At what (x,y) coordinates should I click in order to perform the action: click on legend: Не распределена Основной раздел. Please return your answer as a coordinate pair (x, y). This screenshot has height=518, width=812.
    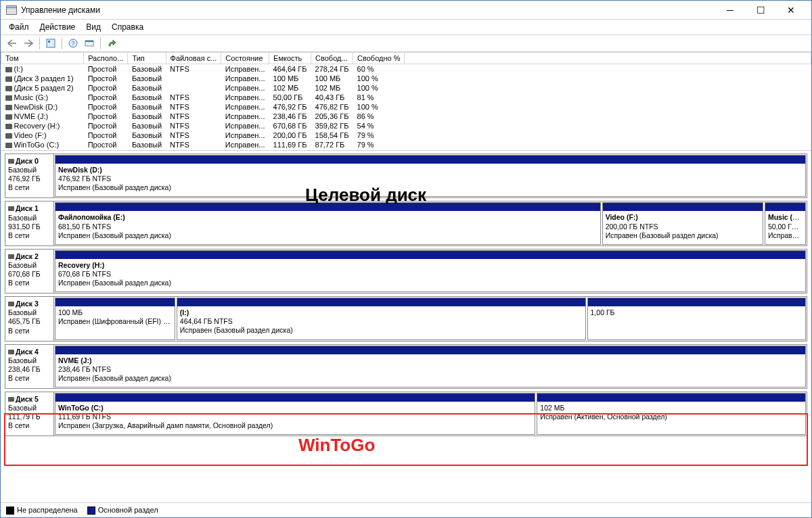
    Looking at the image, I should click on (406, 510).